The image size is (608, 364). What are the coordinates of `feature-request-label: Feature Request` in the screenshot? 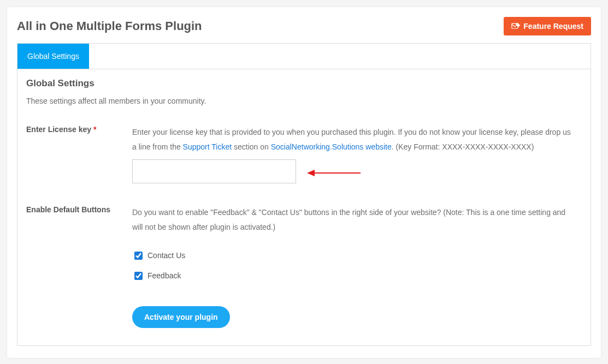 It's located at (553, 26).